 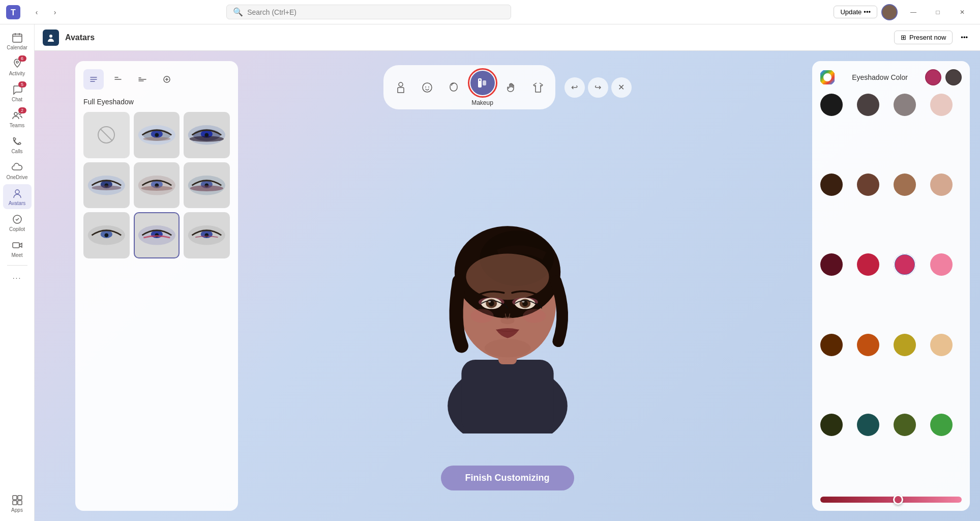 I want to click on left-panel: Full Eyeshadow, so click(x=157, y=286).